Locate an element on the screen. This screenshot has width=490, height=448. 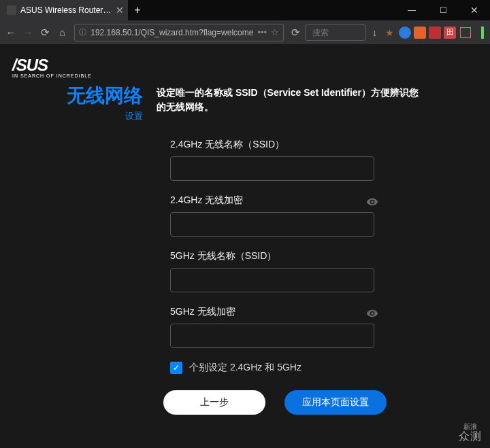
extension-box-icon: 田 is located at coordinates (450, 33).